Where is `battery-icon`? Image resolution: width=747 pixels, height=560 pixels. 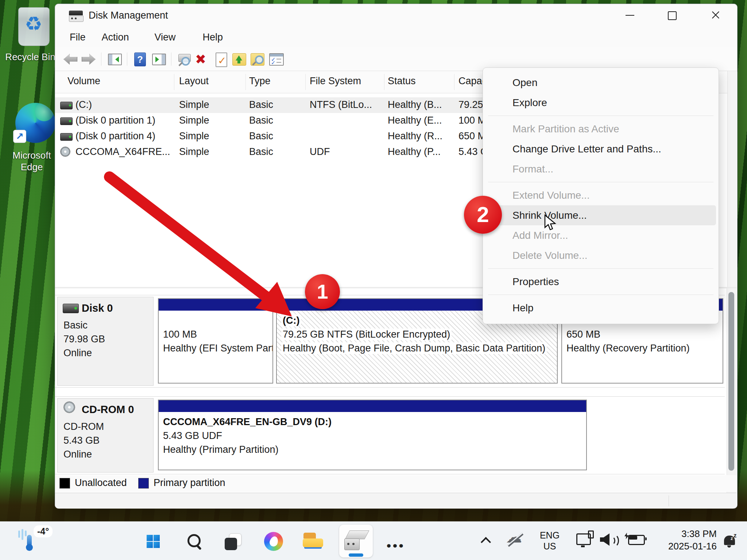
battery-icon is located at coordinates (636, 542).